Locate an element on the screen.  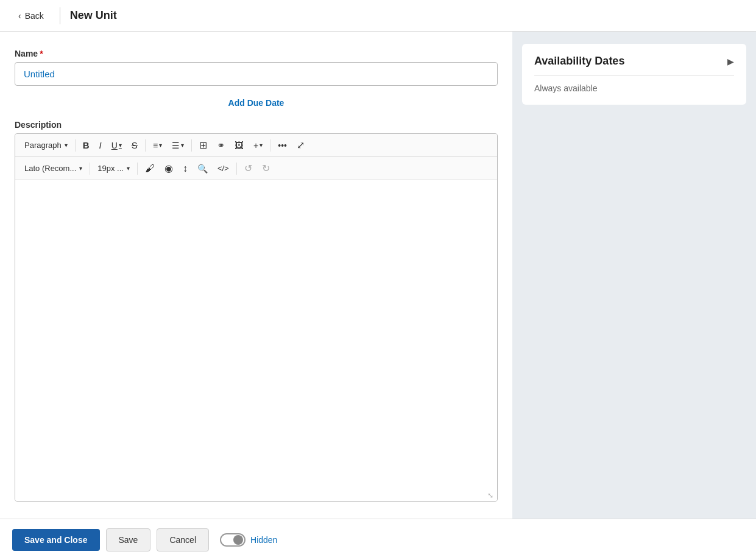
resize-handle: ⤡ is located at coordinates (491, 495).